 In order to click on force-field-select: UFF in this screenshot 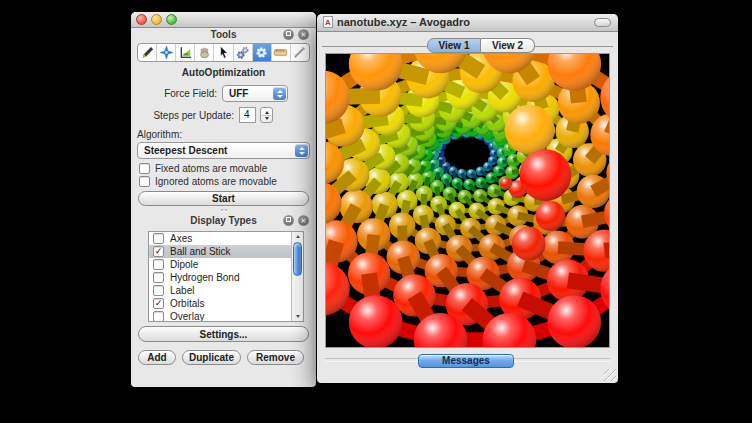, I will do `click(255, 94)`.